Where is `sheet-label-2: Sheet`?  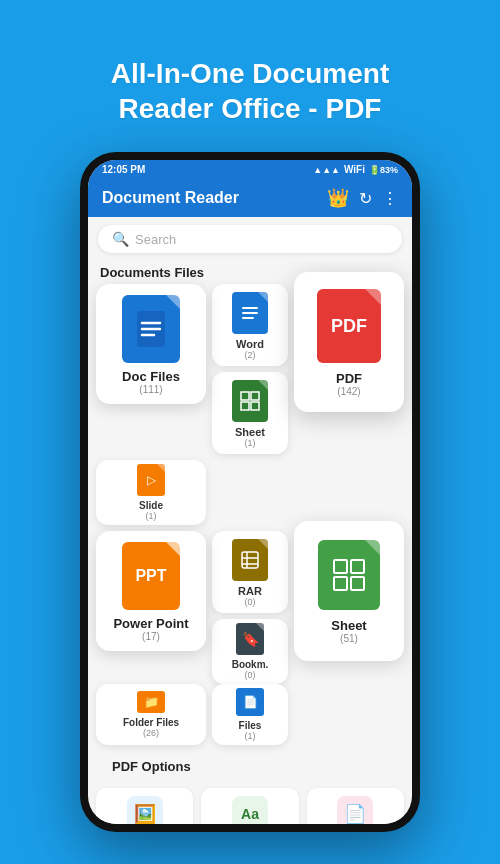
sheet-label-2: Sheet is located at coordinates (348, 626).